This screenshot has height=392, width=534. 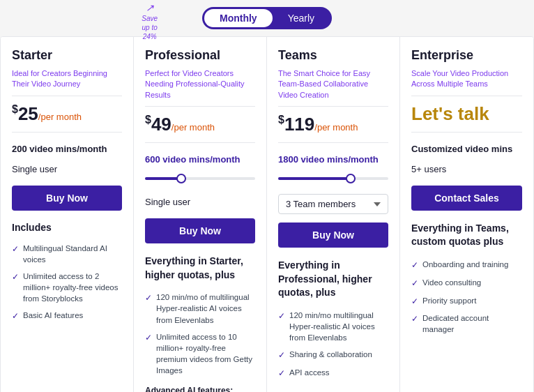 What do you see at coordinates (467, 198) in the screenshot?
I see `enterprise-contact-button: Contact Sales` at bounding box center [467, 198].